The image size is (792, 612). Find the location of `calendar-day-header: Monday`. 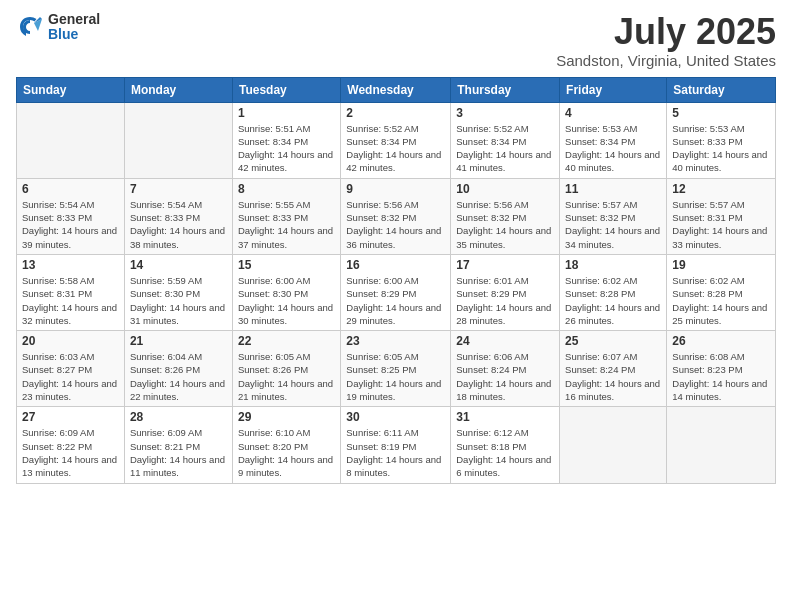

calendar-day-header: Monday is located at coordinates (178, 90).